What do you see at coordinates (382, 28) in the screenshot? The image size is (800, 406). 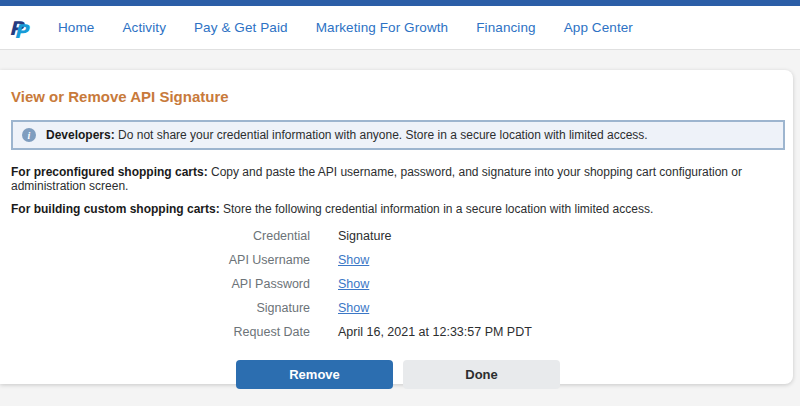 I see `nav-item-marketing-for-growth: Marketing For Growth` at bounding box center [382, 28].